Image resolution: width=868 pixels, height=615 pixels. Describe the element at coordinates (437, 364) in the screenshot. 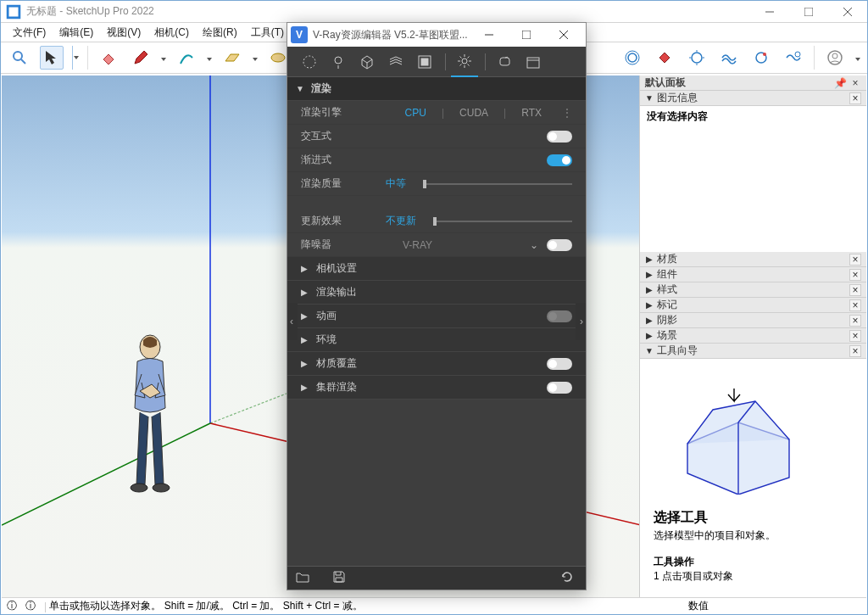

I see `vray-sub-material-override: ▶材质覆盖` at that location.